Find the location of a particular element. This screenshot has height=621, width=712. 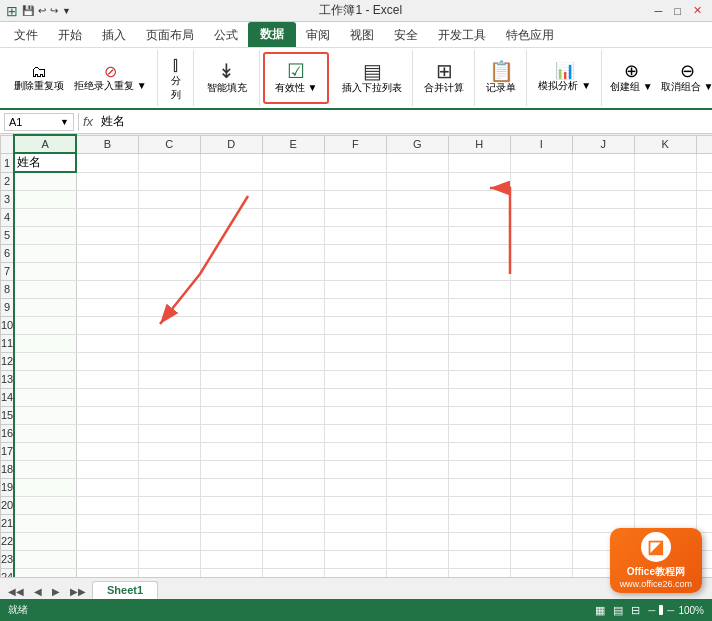

cell-D1 is located at coordinates (231, 162).